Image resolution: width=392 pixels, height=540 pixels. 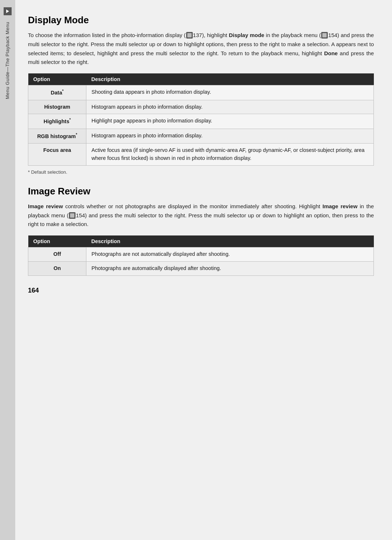 I want to click on desc-highlights: Highlight page appears in photo informat…, so click(x=230, y=121).